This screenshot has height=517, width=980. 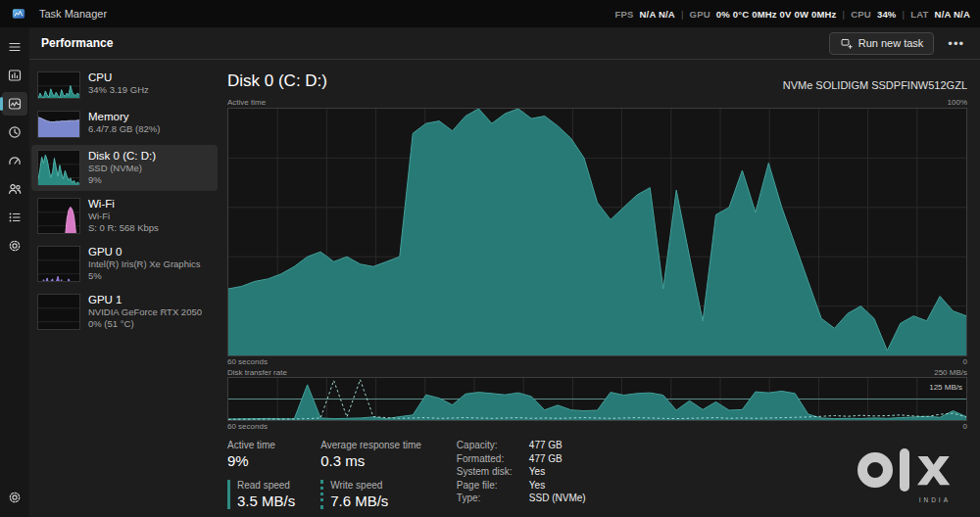 I want to click on gear-icon, so click(x=15, y=497).